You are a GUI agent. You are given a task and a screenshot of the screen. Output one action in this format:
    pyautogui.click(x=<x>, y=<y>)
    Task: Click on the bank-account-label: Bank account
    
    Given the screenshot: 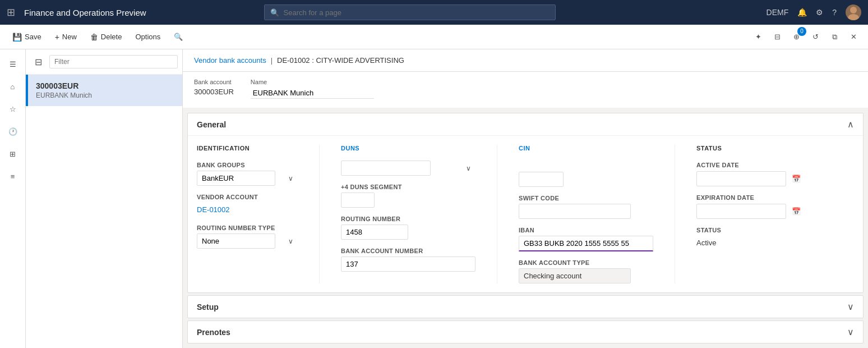 What is the action you would take?
    pyautogui.click(x=214, y=82)
    